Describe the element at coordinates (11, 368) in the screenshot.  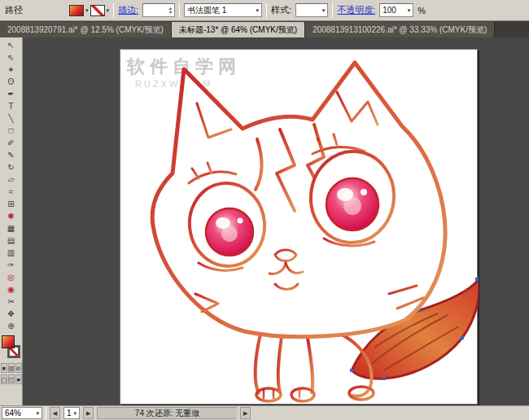
I see `color-mode-buttons: ■▥⊘` at that location.